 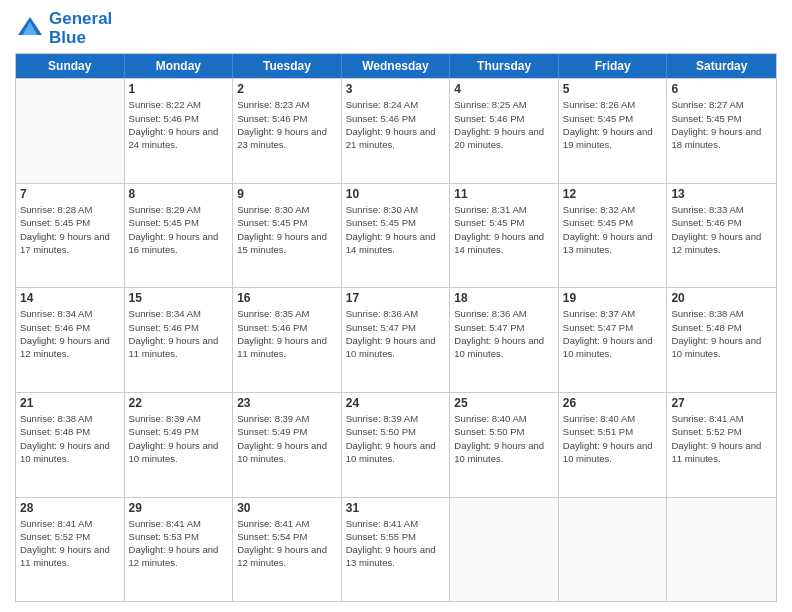 I want to click on header-day-tuesday: Tuesday, so click(x=288, y=66).